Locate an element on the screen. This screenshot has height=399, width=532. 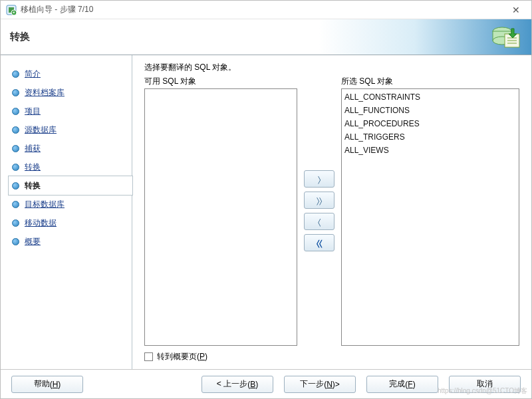
goto-summary-row: 转到概要页(P) is located at coordinates (332, 356).